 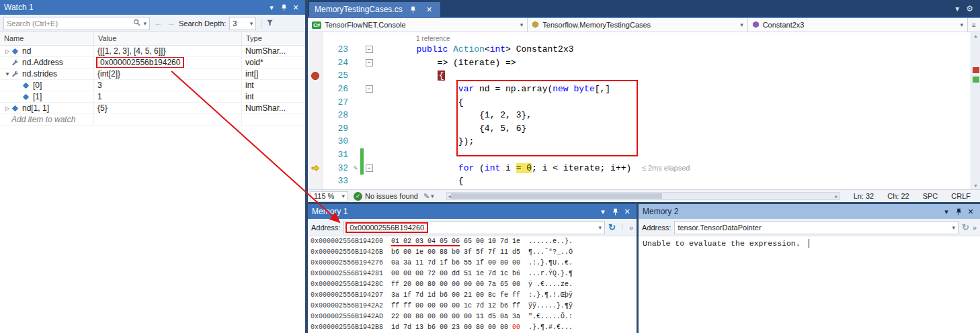 I want to click on watch-row: [0]3int, so click(x=153, y=86).